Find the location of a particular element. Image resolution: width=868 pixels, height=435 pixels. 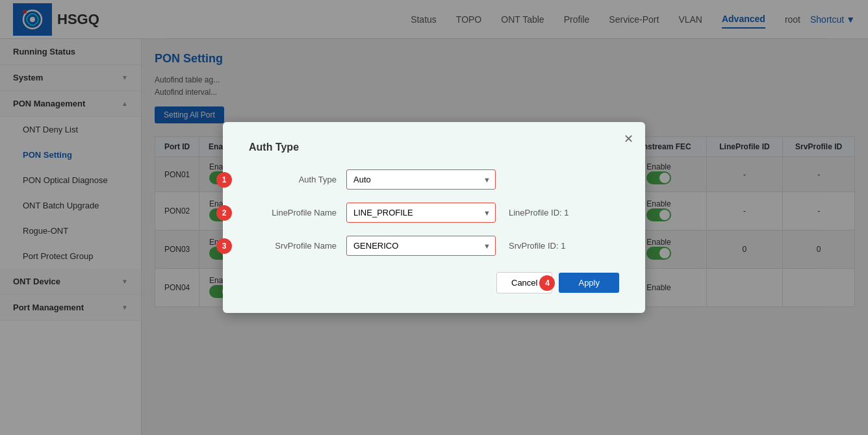

srv-profile-select: GENERICO is located at coordinates (421, 245).